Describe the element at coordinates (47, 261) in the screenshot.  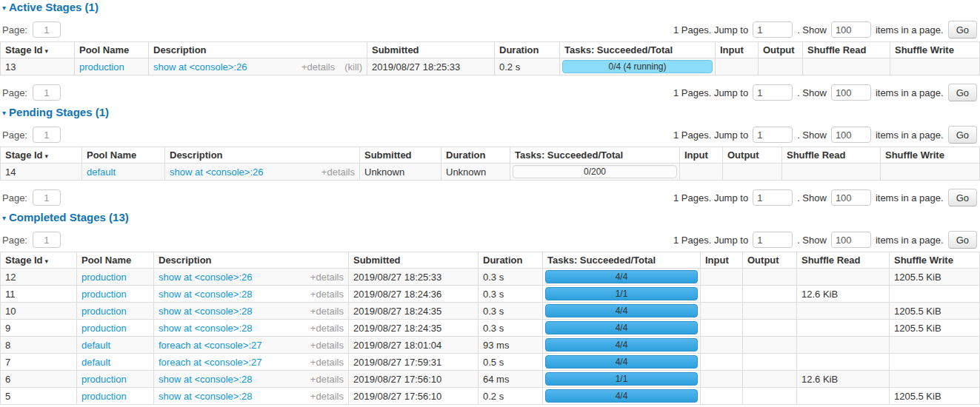
I see `sort-arrow-icon: ▾` at that location.